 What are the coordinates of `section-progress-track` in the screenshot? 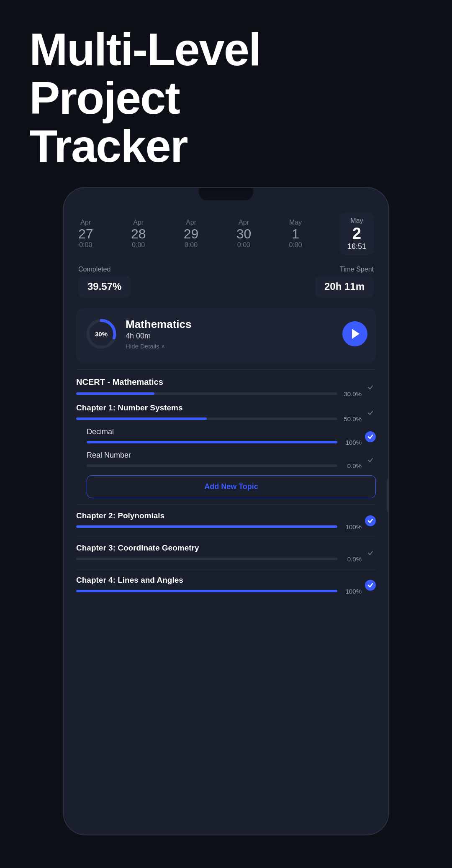 It's located at (207, 394).